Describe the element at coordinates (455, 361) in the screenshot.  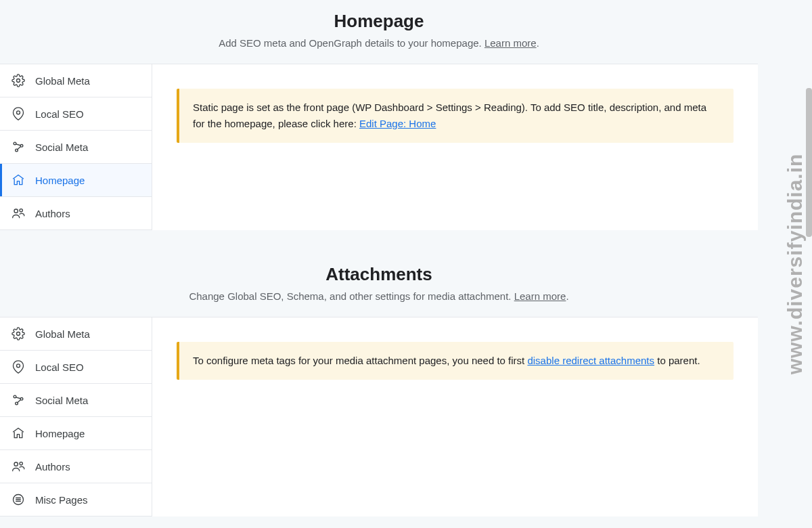
I see `notice-box: To configure meta tags for your media at…` at that location.